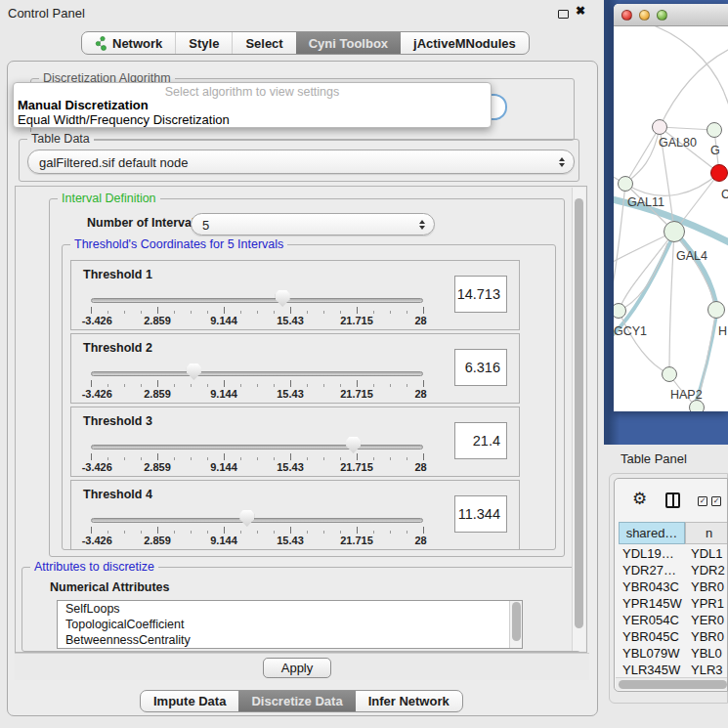  What do you see at coordinates (707, 637) in the screenshot?
I see `cell-name: YBR0` at bounding box center [707, 637].